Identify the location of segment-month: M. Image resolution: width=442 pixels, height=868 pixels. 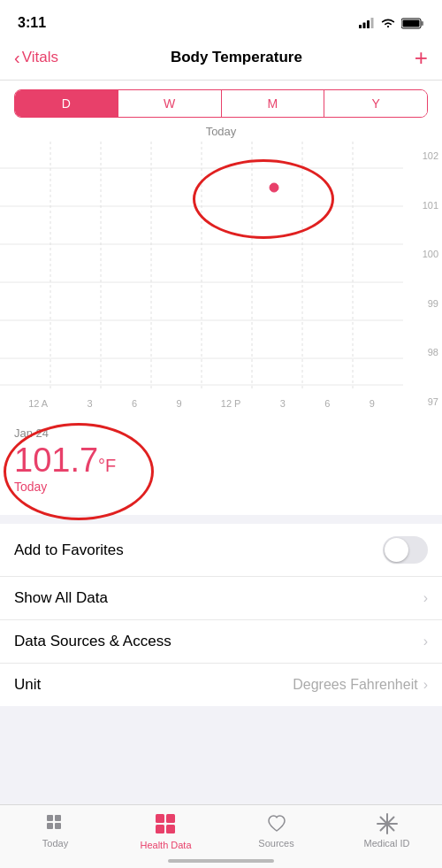
(272, 104).